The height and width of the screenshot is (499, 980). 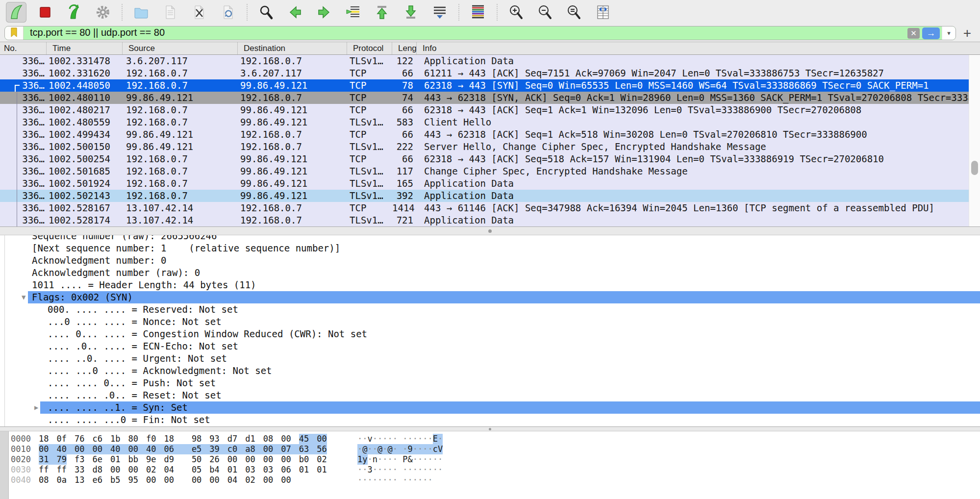 What do you see at coordinates (14, 33) in the screenshot?
I see `filter-bookmark-button` at bounding box center [14, 33].